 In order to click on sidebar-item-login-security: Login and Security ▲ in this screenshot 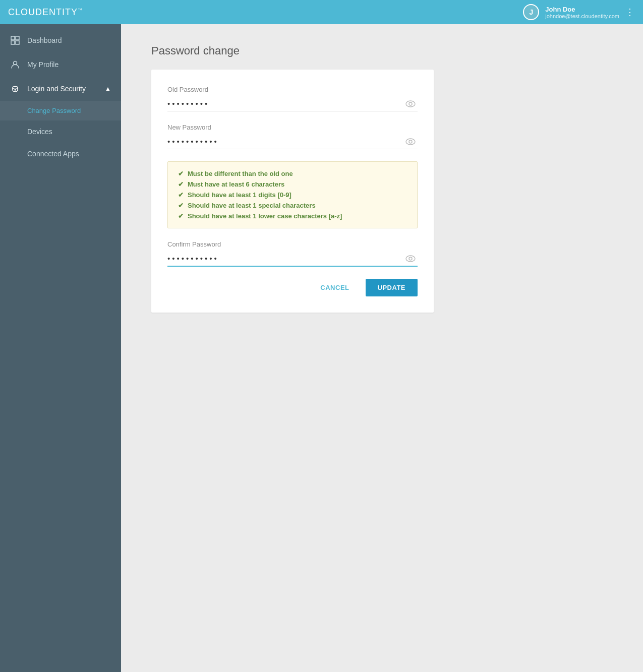, I will do `click(61, 89)`.